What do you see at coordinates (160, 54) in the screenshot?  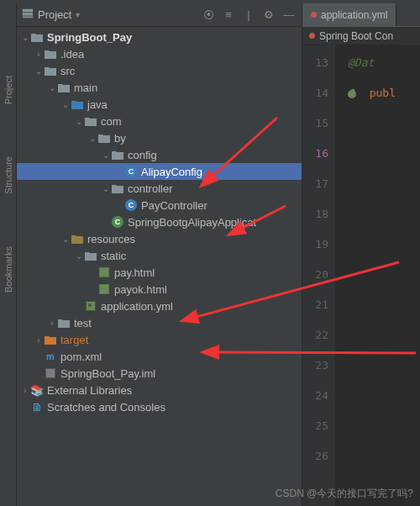 I see `tree-idea: .idea` at bounding box center [160, 54].